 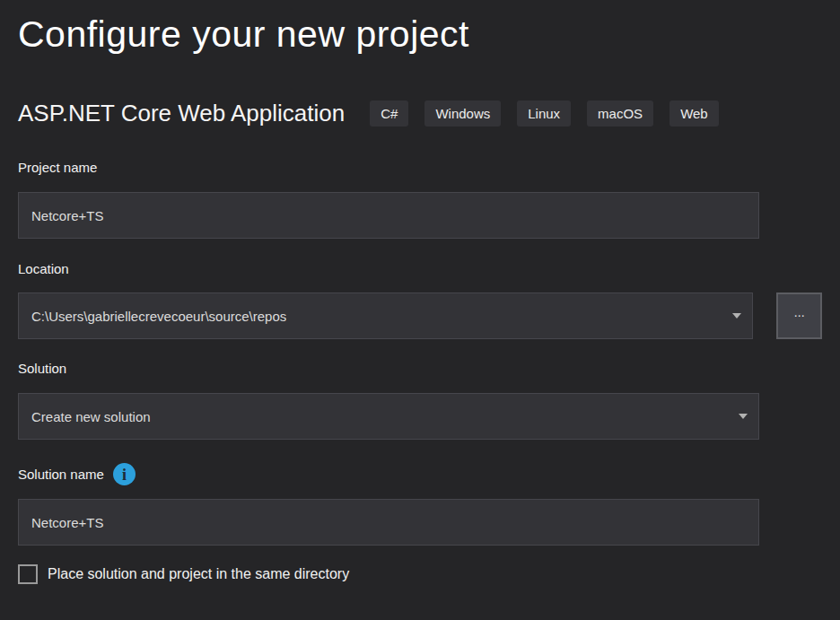 What do you see at coordinates (389, 113) in the screenshot?
I see `tag-csharp: C#` at bounding box center [389, 113].